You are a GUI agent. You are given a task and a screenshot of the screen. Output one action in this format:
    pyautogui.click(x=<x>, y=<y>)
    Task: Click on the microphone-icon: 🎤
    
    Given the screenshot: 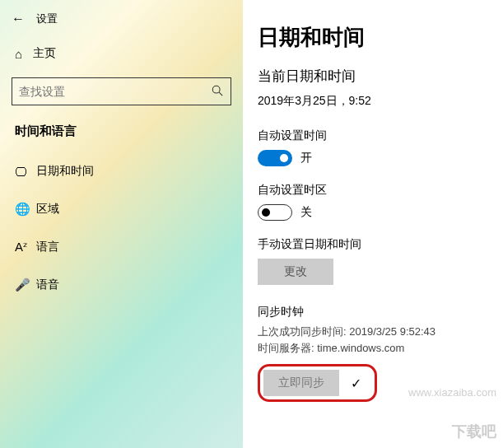 What is the action you would take?
    pyautogui.click(x=26, y=285)
    